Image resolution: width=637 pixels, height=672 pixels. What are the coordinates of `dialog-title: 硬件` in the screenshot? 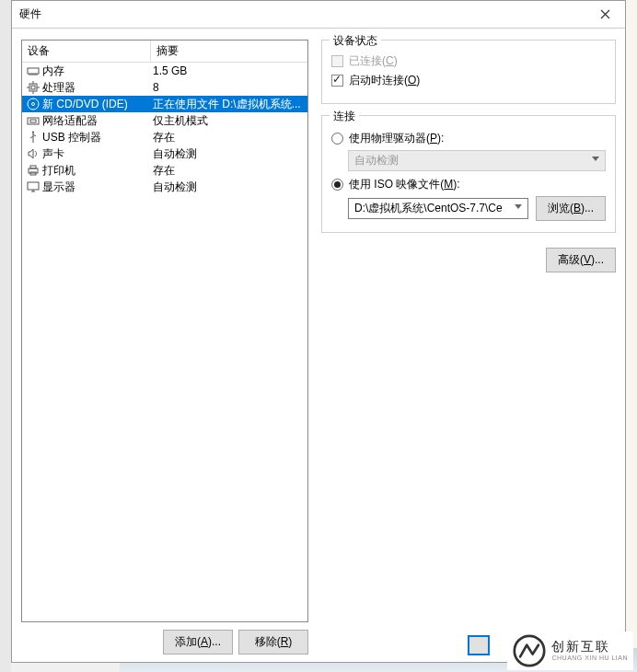 It's located at (304, 15).